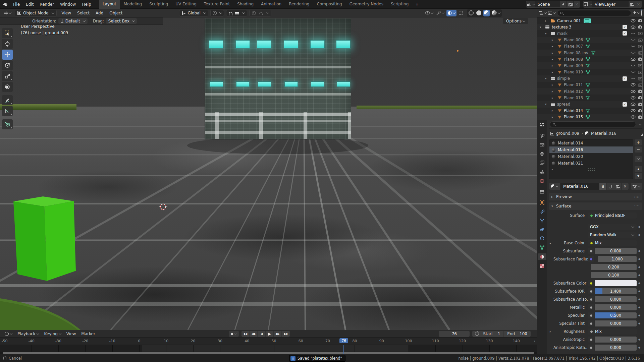 The width and height of the screenshot is (644, 362). Describe the element at coordinates (594, 13) in the screenshot. I see `outliner-search-input` at that location.